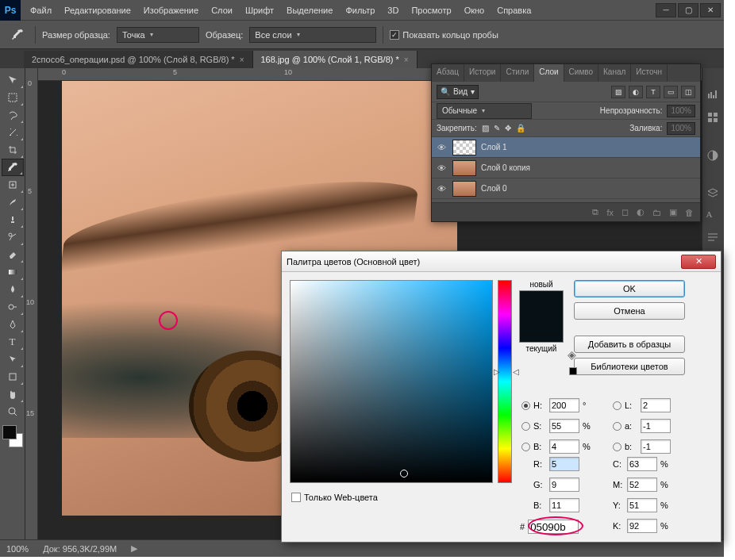 The image size is (735, 560). What do you see at coordinates (41, 10) in the screenshot?
I see `menu-file: Файл` at bounding box center [41, 10].